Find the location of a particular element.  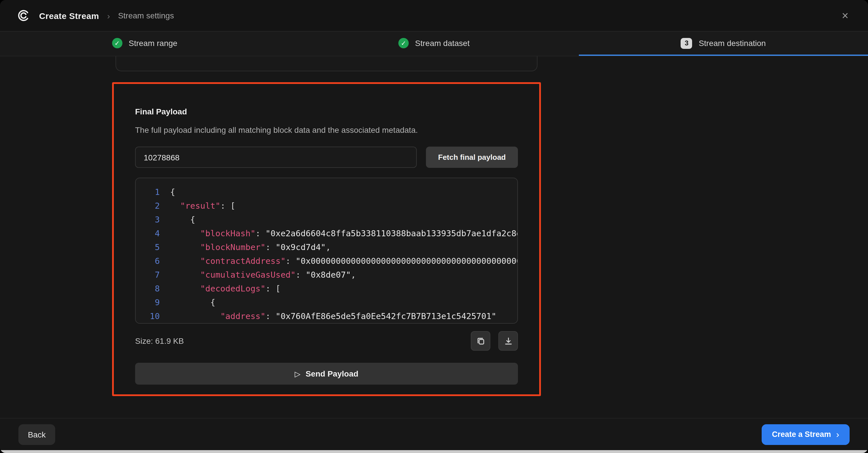

copy-payload-button is located at coordinates (480, 341).